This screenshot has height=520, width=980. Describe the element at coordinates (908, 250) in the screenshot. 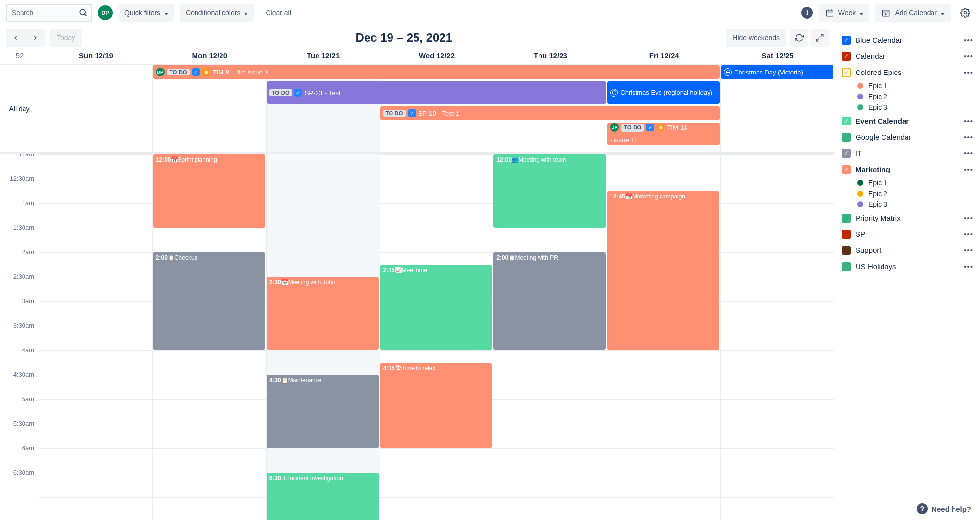

I see `calendar-list-item: Support•••` at that location.